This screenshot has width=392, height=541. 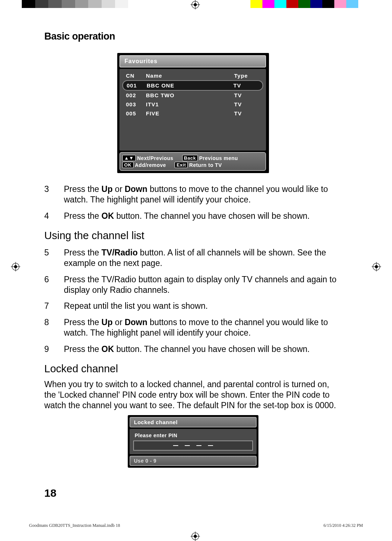 What do you see at coordinates (205, 165) in the screenshot?
I see `exit-label: Return to TV` at bounding box center [205, 165].